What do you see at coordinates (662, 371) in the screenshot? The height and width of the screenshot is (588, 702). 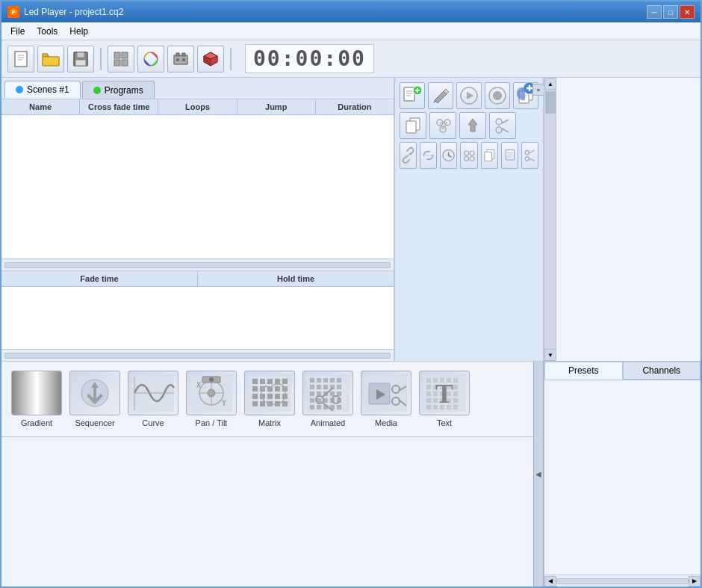 I see `tab-channels: Channels` at bounding box center [662, 371].